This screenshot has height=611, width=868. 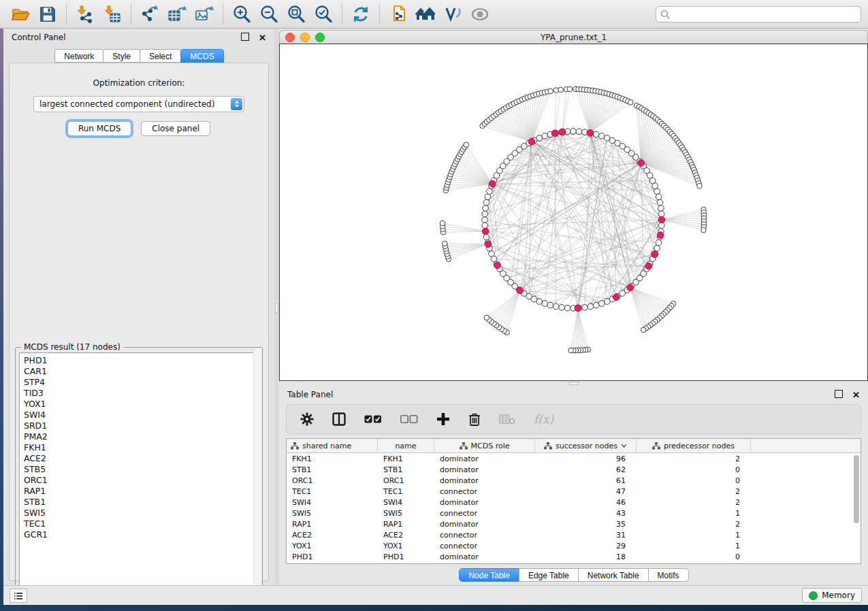 What do you see at coordinates (507, 419) in the screenshot?
I see `delete-table-button` at bounding box center [507, 419].